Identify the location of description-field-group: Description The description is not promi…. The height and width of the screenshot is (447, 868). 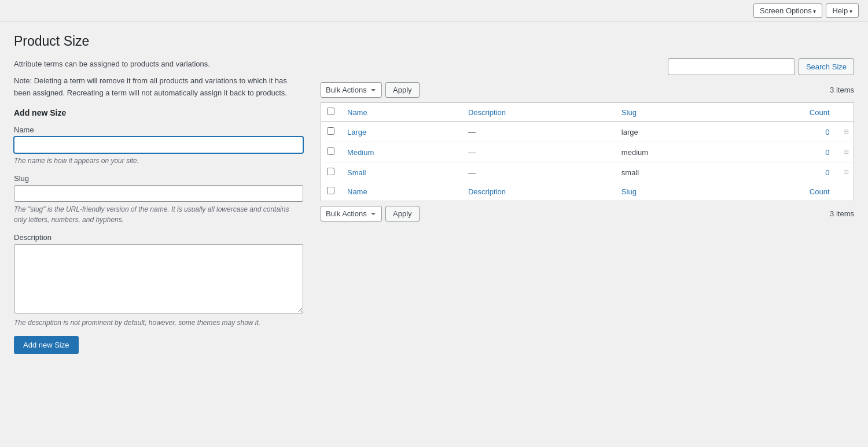
(159, 280).